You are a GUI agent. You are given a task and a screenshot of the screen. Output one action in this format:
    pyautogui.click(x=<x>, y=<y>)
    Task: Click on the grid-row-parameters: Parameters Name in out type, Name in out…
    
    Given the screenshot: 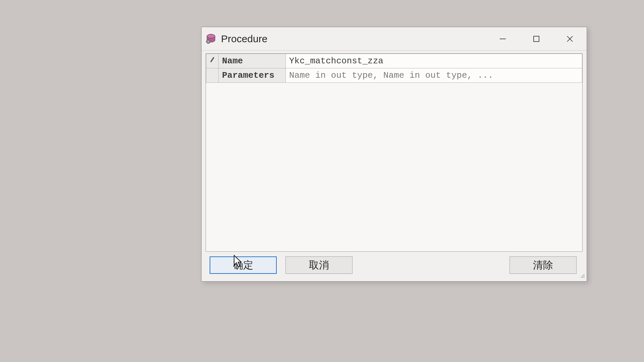 What is the action you would take?
    pyautogui.click(x=394, y=76)
    